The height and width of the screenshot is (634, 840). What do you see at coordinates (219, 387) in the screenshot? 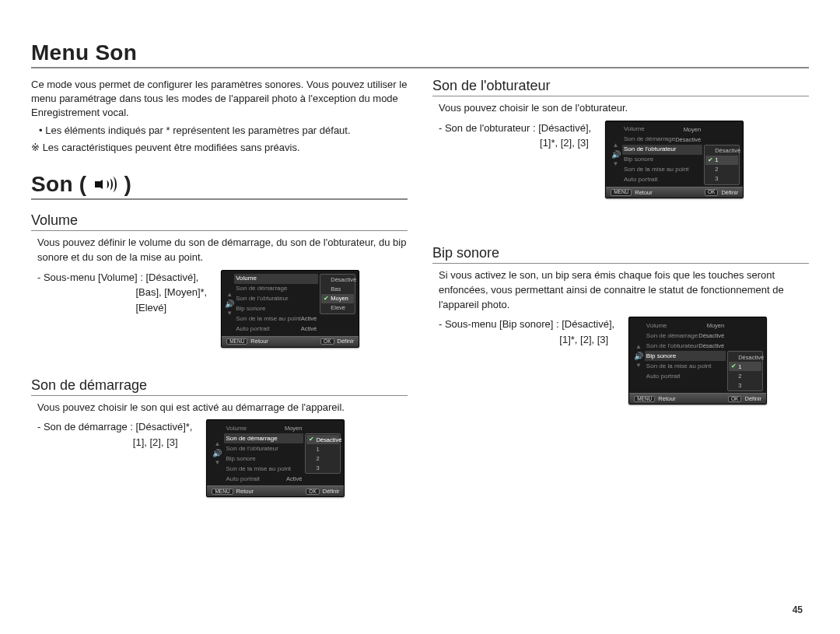
I see `section-title-startup: Son de démarrage` at bounding box center [219, 387].